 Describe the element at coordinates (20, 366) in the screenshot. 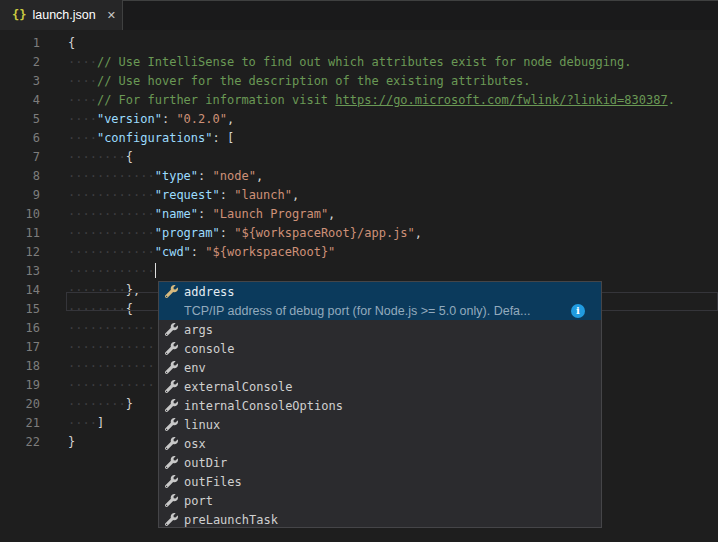

I see `line-number: 18` at that location.